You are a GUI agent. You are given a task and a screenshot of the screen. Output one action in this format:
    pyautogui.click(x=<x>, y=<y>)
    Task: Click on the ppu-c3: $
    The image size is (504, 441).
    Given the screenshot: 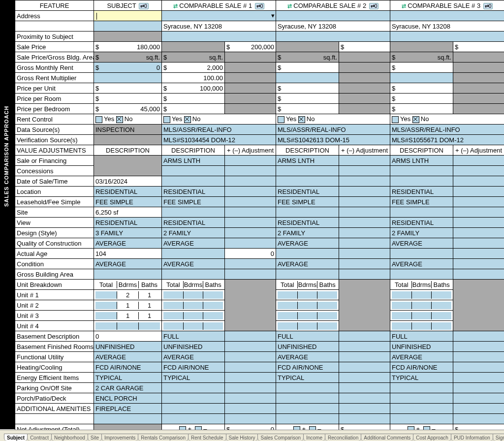 What is the action you would take?
    pyautogui.click(x=422, y=89)
    